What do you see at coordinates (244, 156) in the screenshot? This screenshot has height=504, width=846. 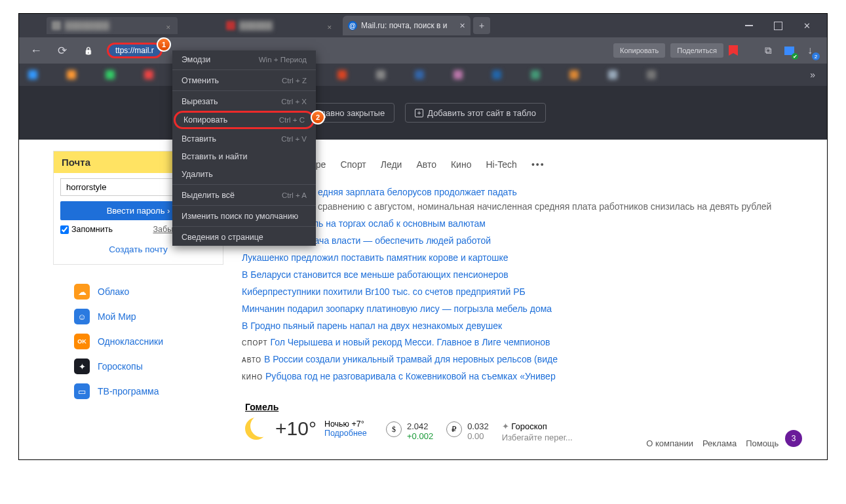 I see `ctx-paste-find: Вставить и найти` at bounding box center [244, 156].